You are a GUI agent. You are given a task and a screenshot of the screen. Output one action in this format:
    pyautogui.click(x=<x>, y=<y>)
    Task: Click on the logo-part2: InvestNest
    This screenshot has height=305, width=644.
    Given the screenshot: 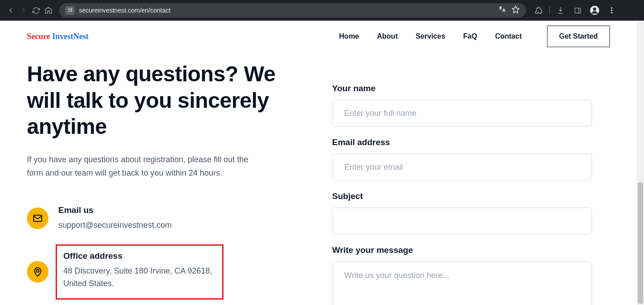 What is the action you would take?
    pyautogui.click(x=70, y=36)
    